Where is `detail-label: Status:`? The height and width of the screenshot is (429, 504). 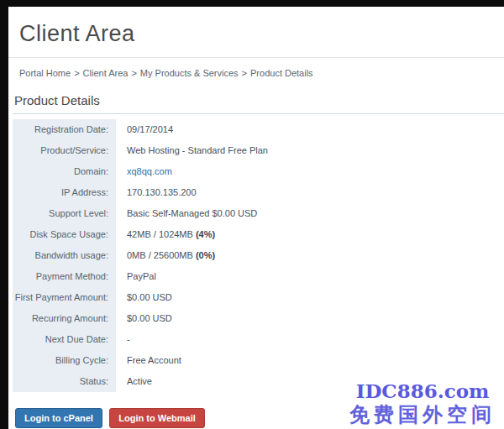 detail-label: Status: is located at coordinates (64, 381).